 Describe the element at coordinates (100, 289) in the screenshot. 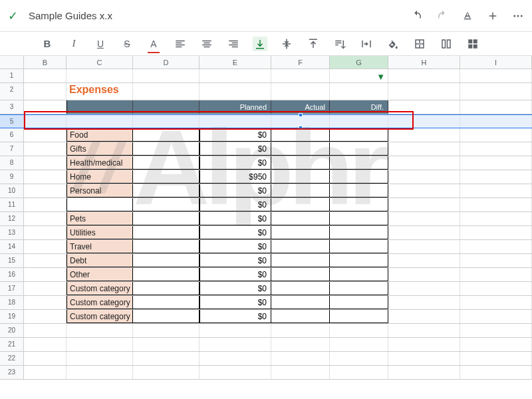

I see `cell-C17: Custom category 1` at that location.